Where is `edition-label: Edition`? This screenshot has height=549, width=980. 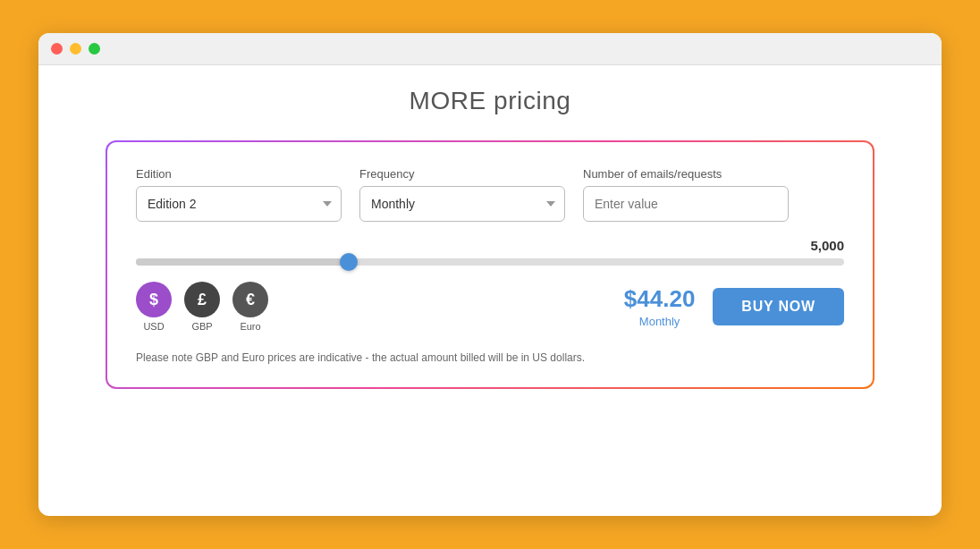 edition-label: Edition is located at coordinates (239, 173).